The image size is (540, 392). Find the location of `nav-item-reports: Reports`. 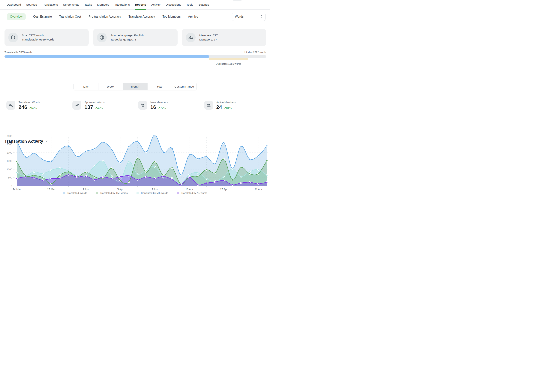

nav-item-reports: Reports is located at coordinates (140, 5).